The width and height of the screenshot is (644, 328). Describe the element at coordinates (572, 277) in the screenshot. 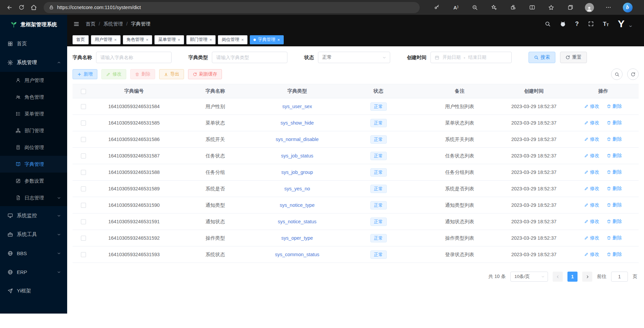

I see `page-1-button: 1` at that location.